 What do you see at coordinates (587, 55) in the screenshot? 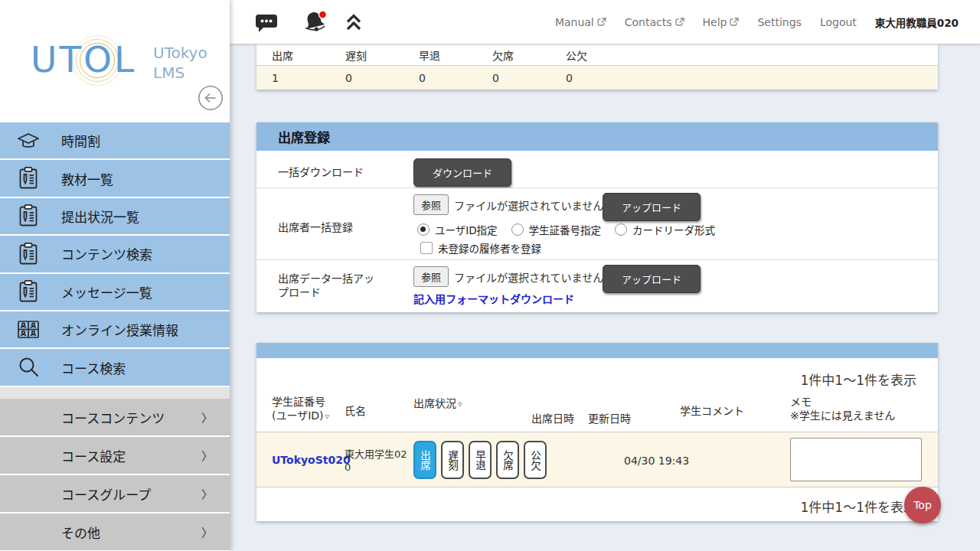
I see `summary-header-cell: 公欠` at bounding box center [587, 55].